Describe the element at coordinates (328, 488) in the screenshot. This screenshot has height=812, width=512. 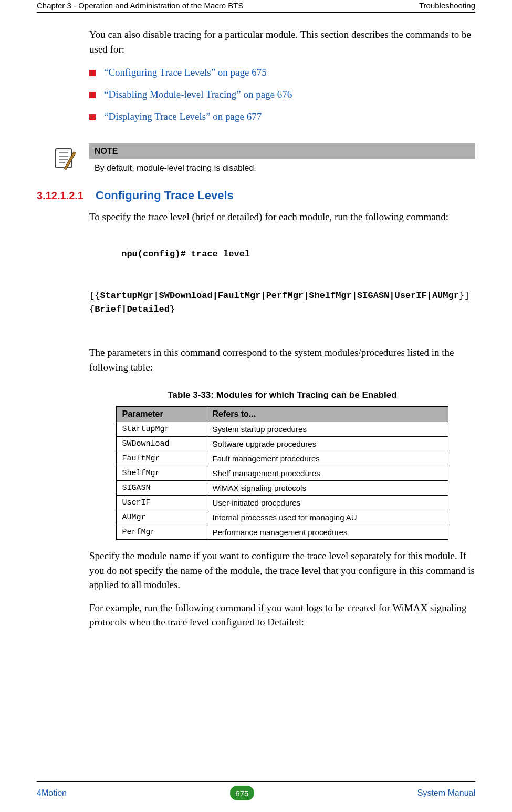
I see `table-cell-desc: WiMAX signaling protocols` at that location.